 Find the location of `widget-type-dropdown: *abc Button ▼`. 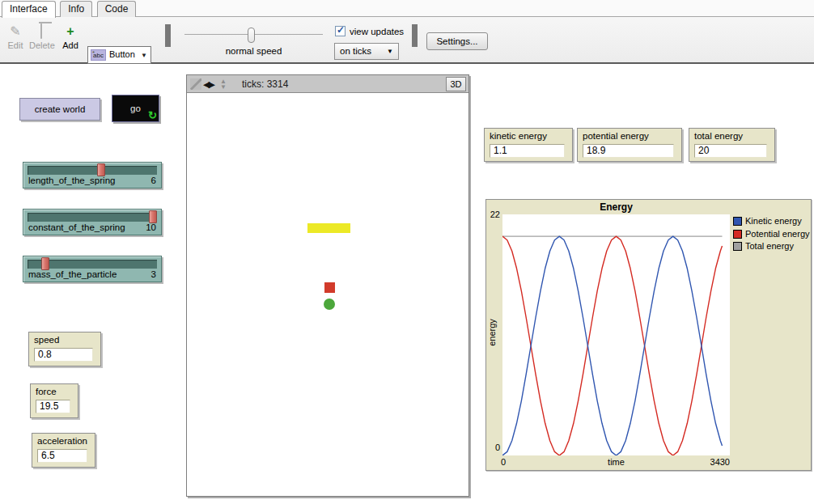

widget-type-dropdown: *abc Button ▼ is located at coordinates (120, 55).